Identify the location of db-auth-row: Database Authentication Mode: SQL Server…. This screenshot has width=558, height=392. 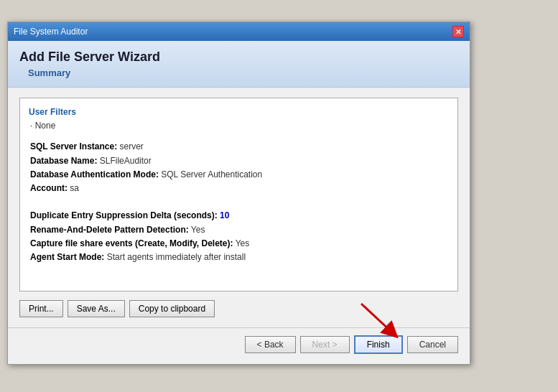
(240, 175).